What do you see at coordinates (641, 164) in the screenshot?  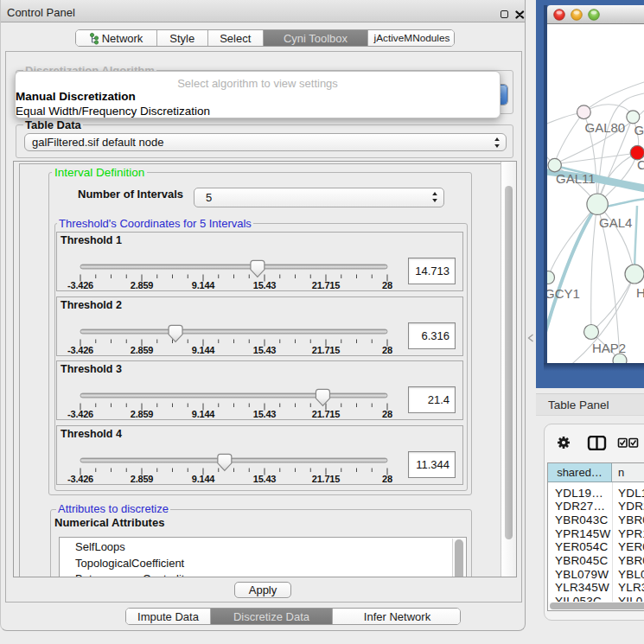 I see `svg-text: C` at bounding box center [641, 164].